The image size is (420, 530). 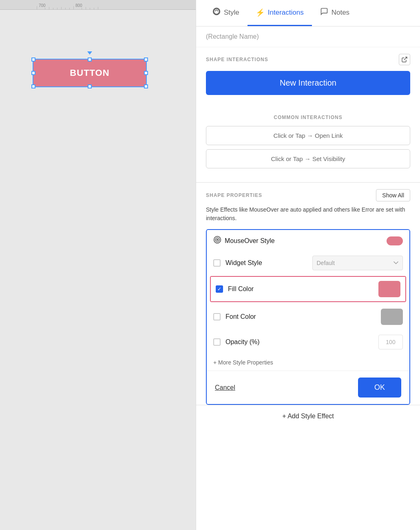 What do you see at coordinates (308, 214) in the screenshot?
I see `properties-description: Style Effects like MouseOver are auto ap…` at bounding box center [308, 214].